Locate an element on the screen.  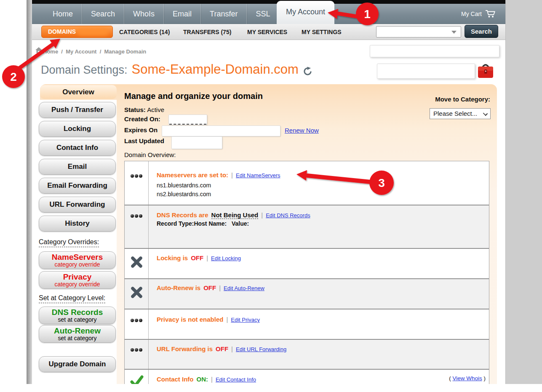
table-row-contact-info: Contact Info ON: | Edit Contact Info ( V… is located at coordinates (307, 376).